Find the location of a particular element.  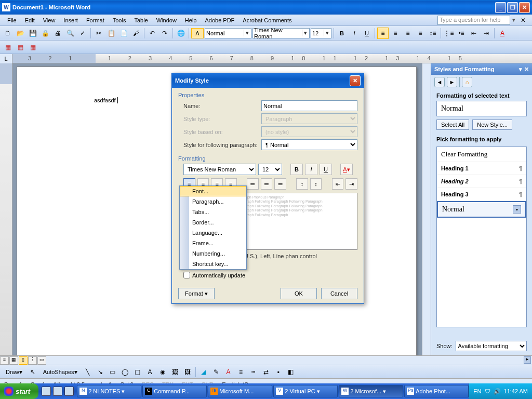

3d-icon: ◧ is located at coordinates (291, 372).